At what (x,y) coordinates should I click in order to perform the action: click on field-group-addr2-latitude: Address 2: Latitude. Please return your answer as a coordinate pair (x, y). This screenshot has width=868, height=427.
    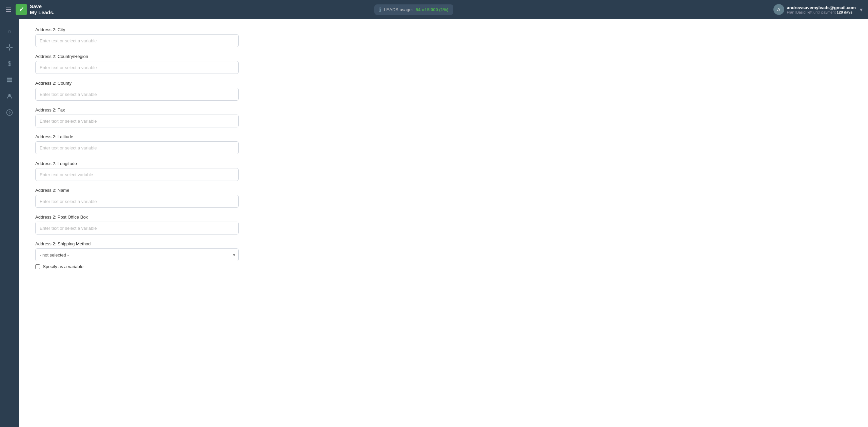
    Looking at the image, I should click on (443, 144).